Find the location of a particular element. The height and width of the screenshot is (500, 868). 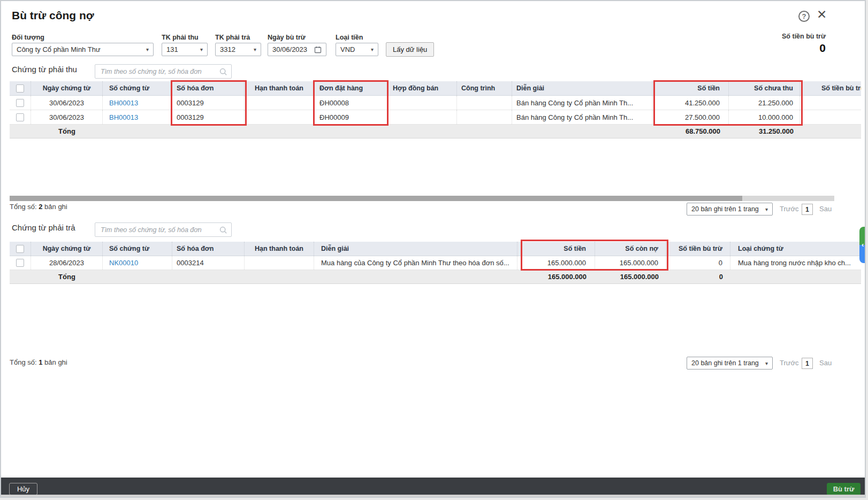

select-all-checkbox-cell is located at coordinates (20, 249).